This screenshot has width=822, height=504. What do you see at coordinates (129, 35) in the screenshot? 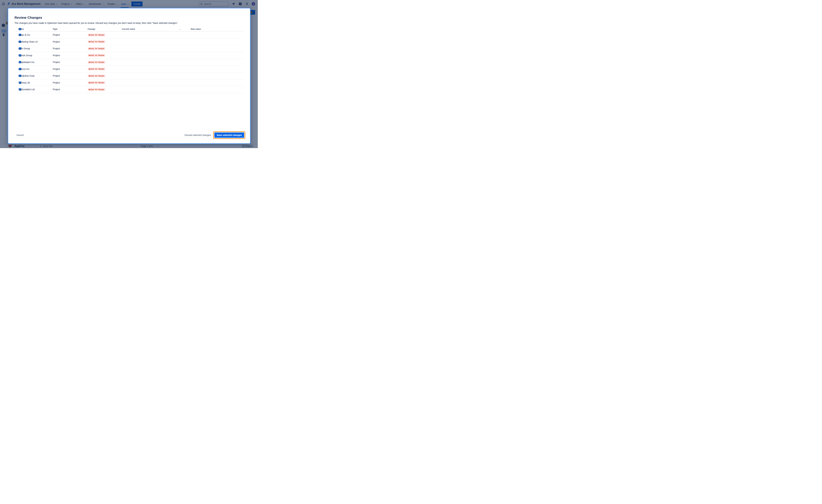
I see `table-row: Apoju & Co. Project MOVE TO TRASH` at bounding box center [129, 35].